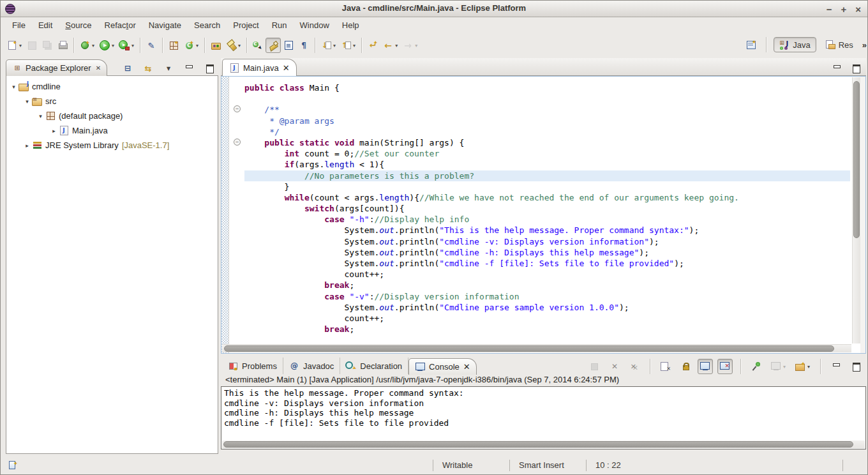  I want to click on maximize-window-button: +, so click(844, 9).